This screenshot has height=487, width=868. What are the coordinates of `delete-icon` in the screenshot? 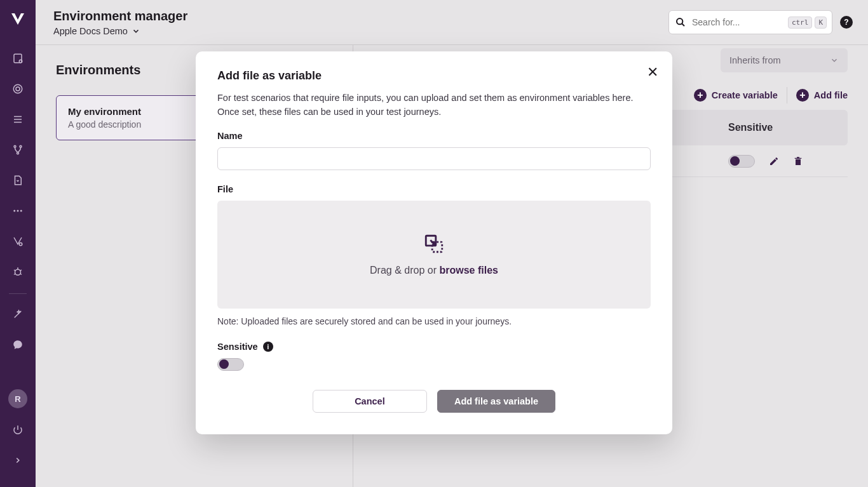 It's located at (798, 161).